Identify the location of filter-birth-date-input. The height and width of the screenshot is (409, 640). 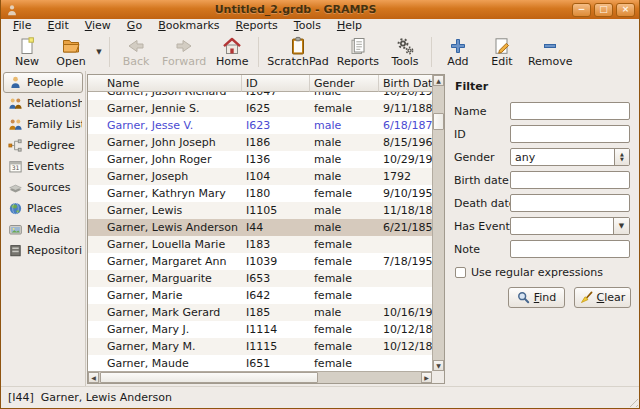
(570, 180).